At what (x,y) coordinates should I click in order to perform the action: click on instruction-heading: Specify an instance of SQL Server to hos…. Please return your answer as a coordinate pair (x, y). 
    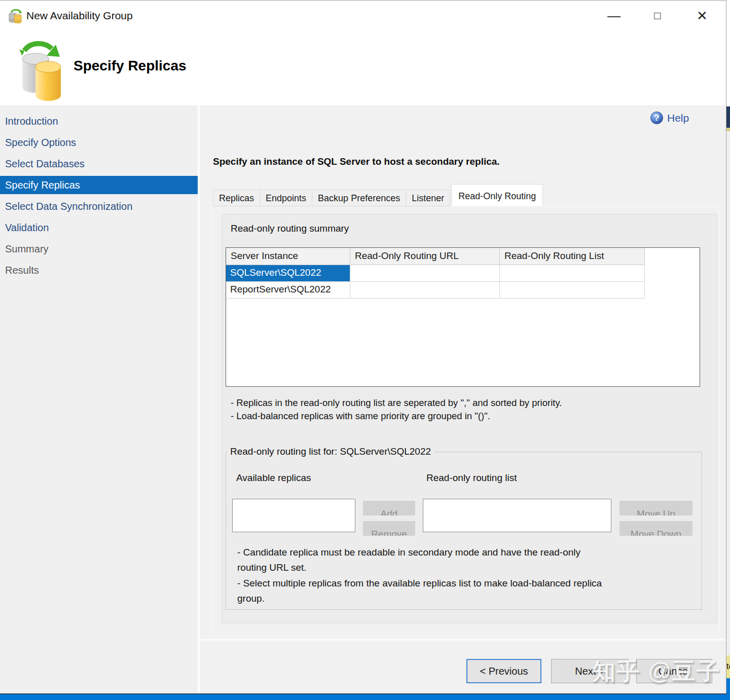
    Looking at the image, I should click on (356, 162).